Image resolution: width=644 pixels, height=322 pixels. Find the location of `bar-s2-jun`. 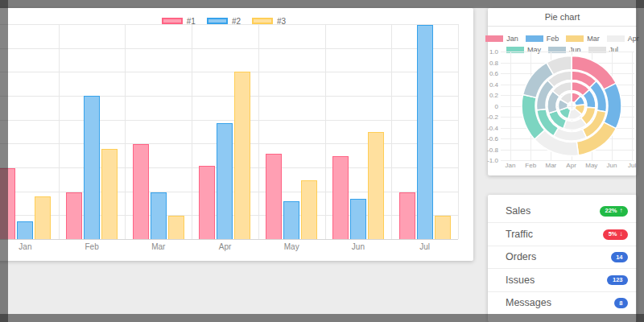

bar-s2-jun is located at coordinates (358, 219).